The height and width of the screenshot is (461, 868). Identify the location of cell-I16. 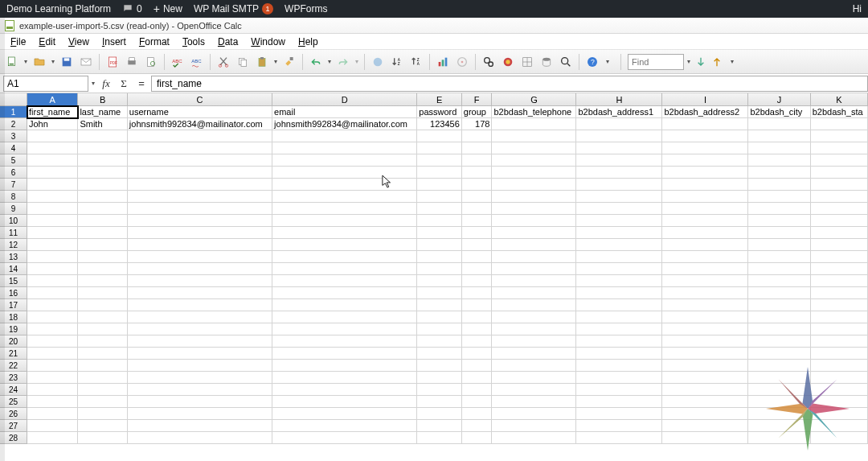
(706, 293).